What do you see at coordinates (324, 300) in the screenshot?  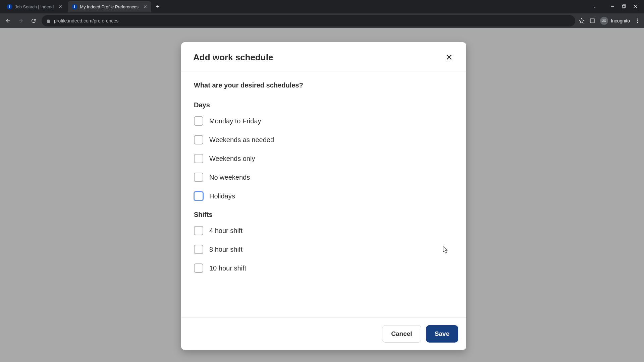 I see `scroll-spacer` at bounding box center [324, 300].